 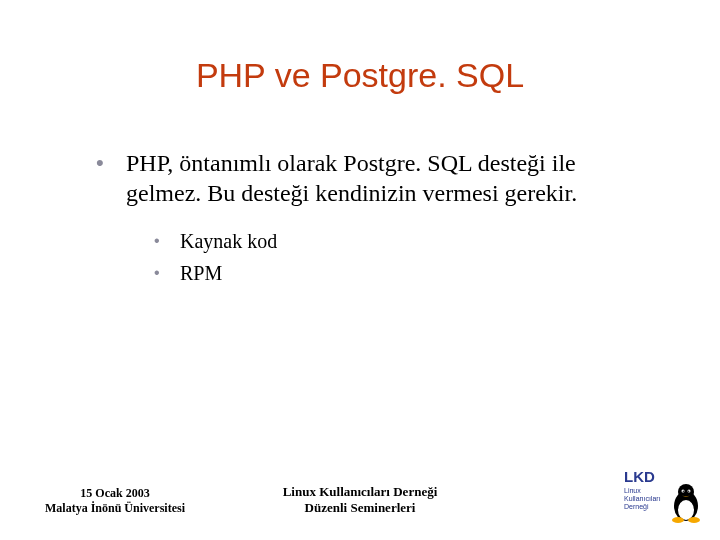 I want to click on logo-text-sub3: Derneği, so click(x=636, y=507).